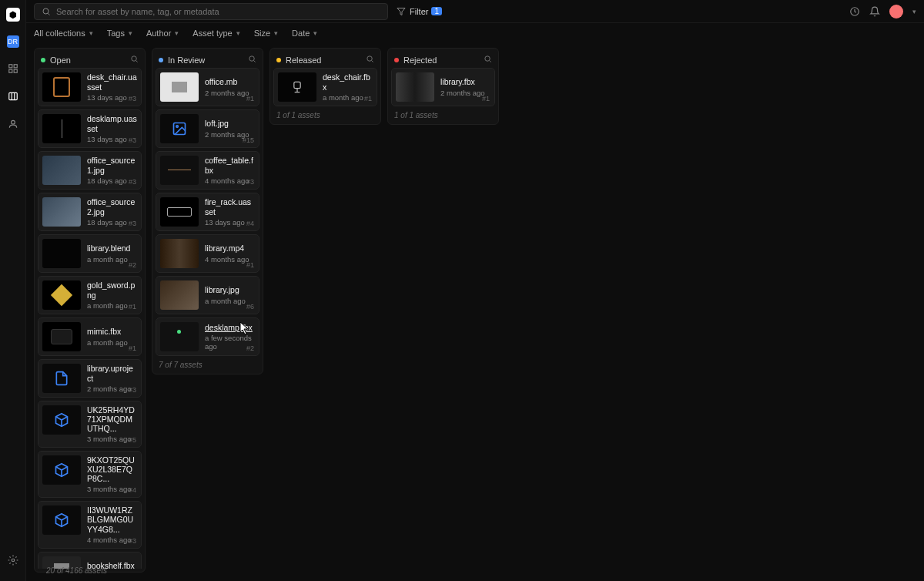 The width and height of the screenshot is (924, 581). Describe the element at coordinates (112, 248) in the screenshot. I see `asset-name: library.blend` at that location.